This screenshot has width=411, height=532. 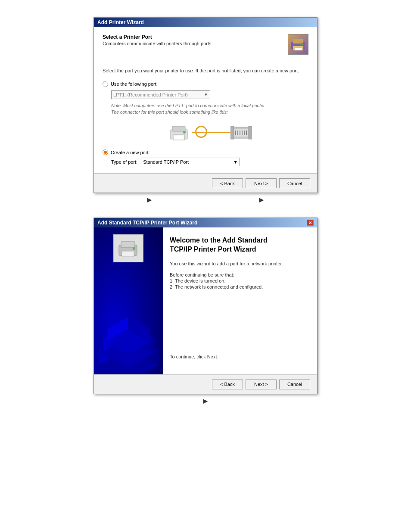 I want to click on sidebar-printer-svg, so click(x=128, y=248).